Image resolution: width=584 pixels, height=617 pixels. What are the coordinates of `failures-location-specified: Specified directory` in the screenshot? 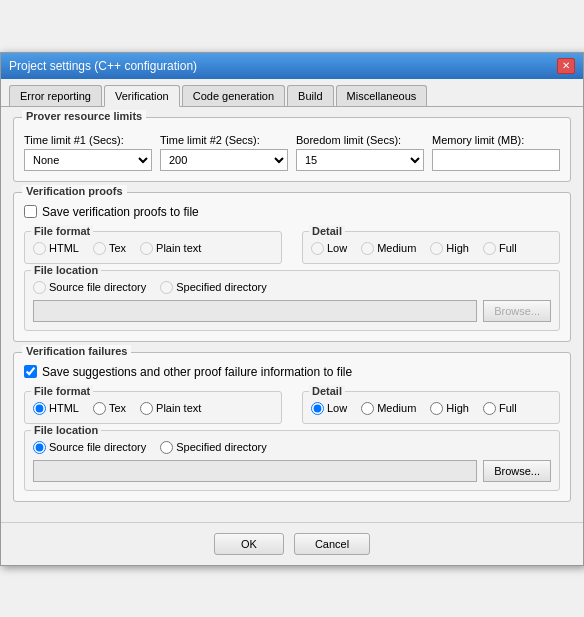 It's located at (214, 448).